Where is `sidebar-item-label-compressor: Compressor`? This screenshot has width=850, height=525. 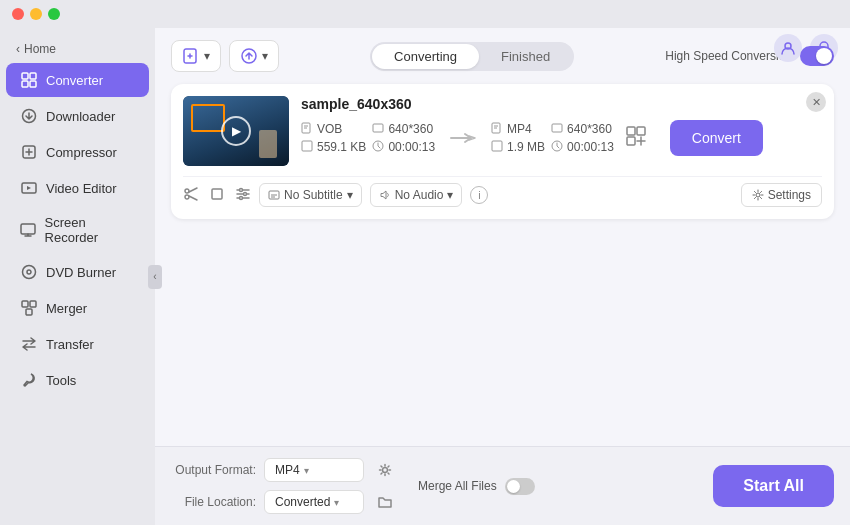
sidebar-item-label-compressor: Compressor is located at coordinates (82, 152).